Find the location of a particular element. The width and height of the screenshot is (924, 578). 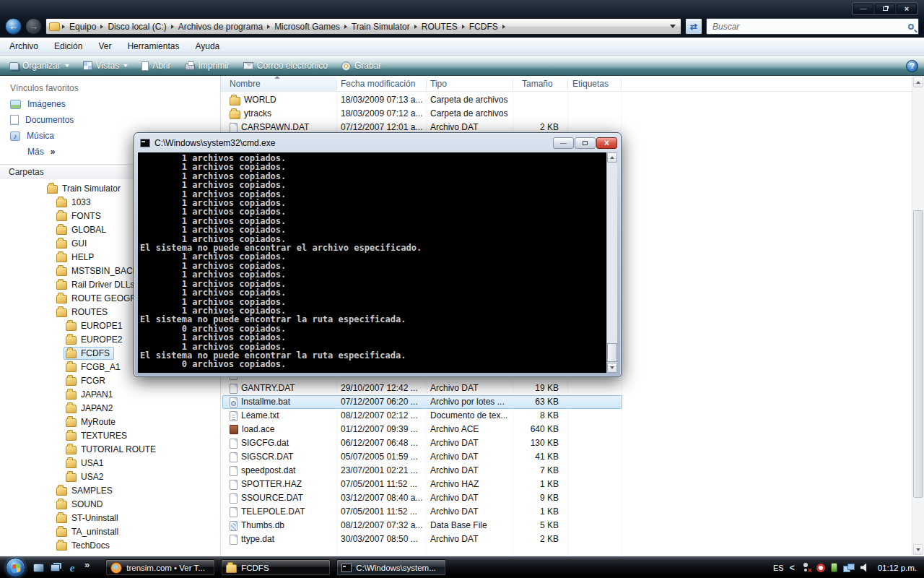

taskbar-task-button: C:\Windows\system... is located at coordinates (391, 568).